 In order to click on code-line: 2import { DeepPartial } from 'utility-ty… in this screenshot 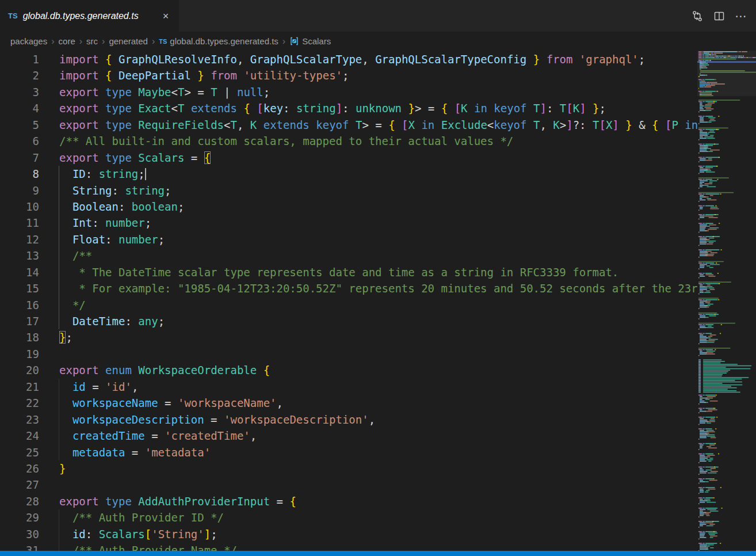, I will do `click(349, 75)`.